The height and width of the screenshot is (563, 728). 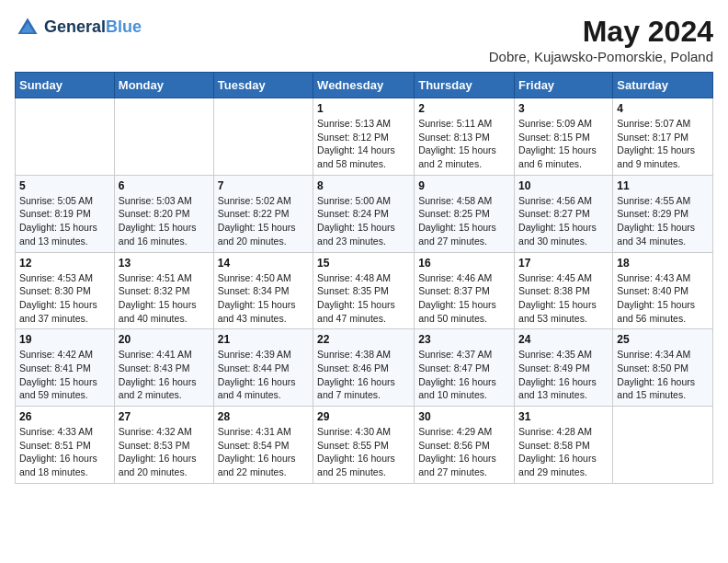 What do you see at coordinates (663, 375) in the screenshot?
I see `day-info: Sunrise: 4:34 AMSunset: 8:50 PMDaylight:…` at bounding box center [663, 375].